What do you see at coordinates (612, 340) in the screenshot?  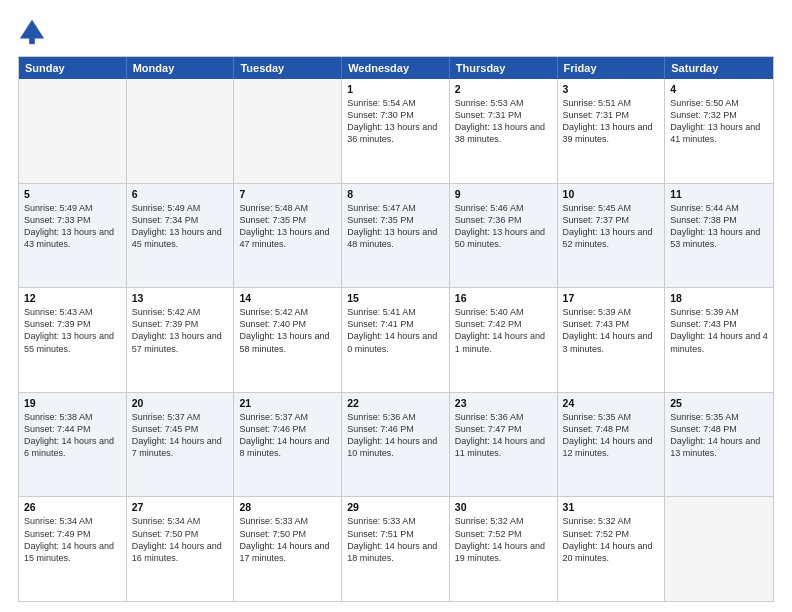 I see `calendar-cell-r2-c5: 17Sunrise: 5:39 AMSunset: 7:43 PMDayligh…` at bounding box center [612, 340].